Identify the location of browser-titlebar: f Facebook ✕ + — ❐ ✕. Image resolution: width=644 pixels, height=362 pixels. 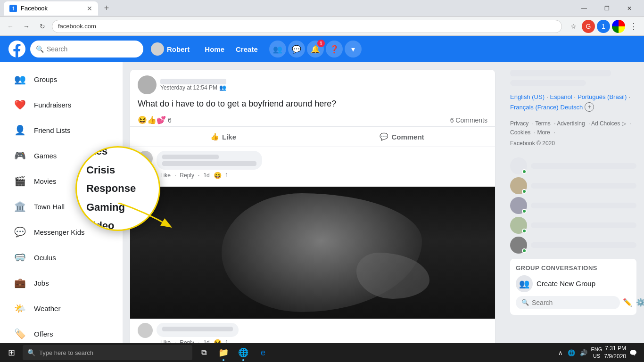
(322, 8).